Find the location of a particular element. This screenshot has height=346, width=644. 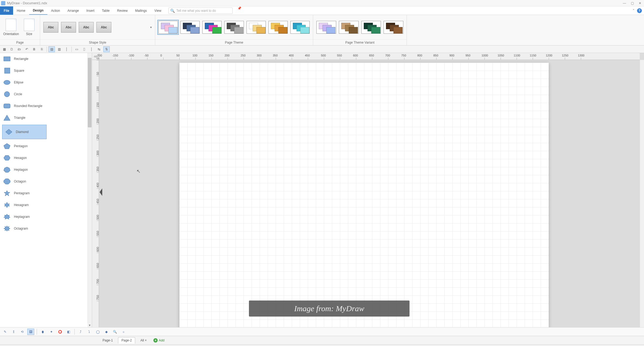

bottom-tool-12: 🔍 is located at coordinates (115, 332).